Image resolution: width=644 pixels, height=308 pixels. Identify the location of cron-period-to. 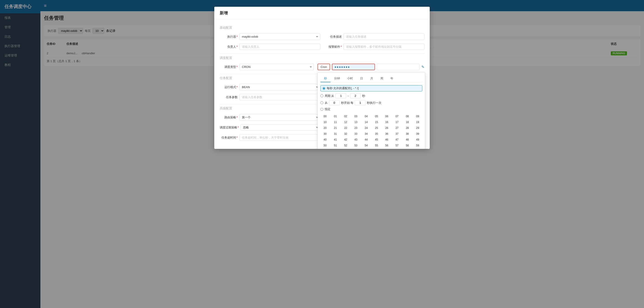
(356, 96).